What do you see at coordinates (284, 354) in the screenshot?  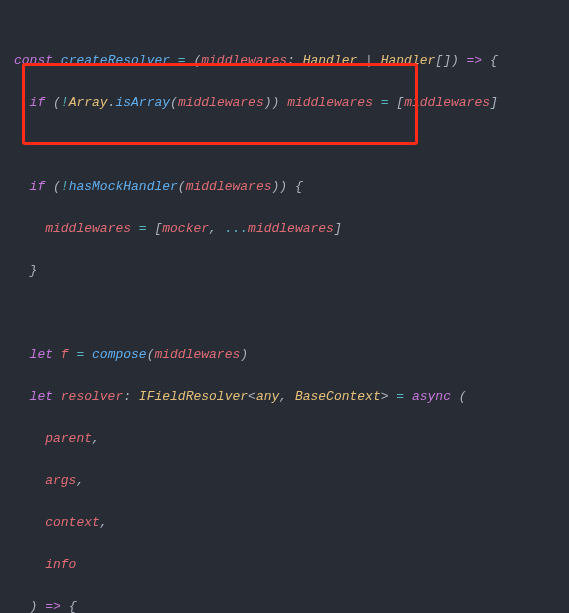 I see `code-line: let f = compose(middlewares)` at bounding box center [284, 354].